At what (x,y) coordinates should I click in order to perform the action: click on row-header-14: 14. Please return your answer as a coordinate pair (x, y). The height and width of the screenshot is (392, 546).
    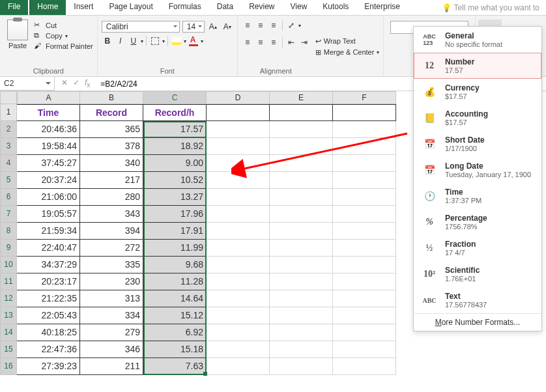
    Looking at the image, I should click on (8, 333).